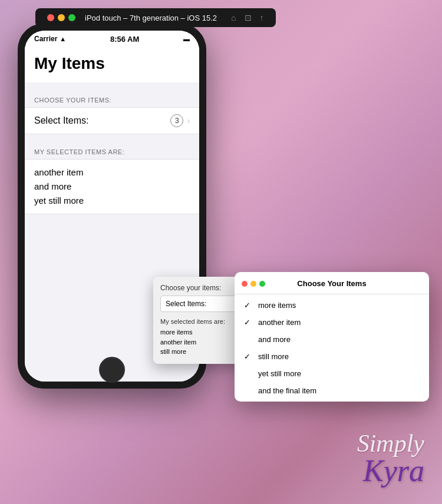 The height and width of the screenshot is (504, 442). What do you see at coordinates (61, 18) in the screenshot?
I see `titlebar-dots` at bounding box center [61, 18].